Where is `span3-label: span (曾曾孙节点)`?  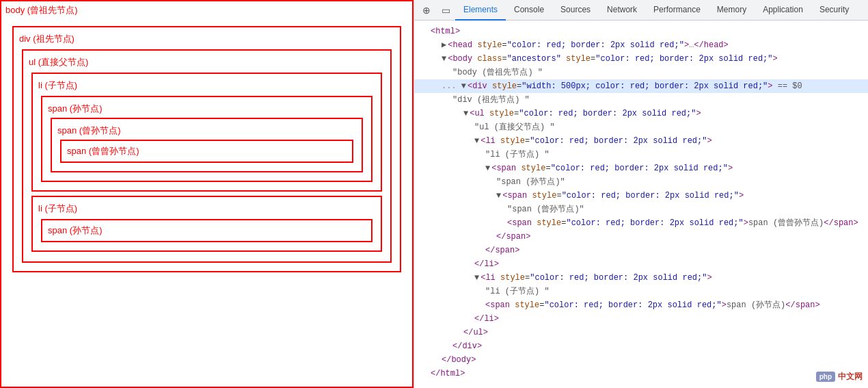 span3-label: span (曾曾孙节点) is located at coordinates (103, 151).